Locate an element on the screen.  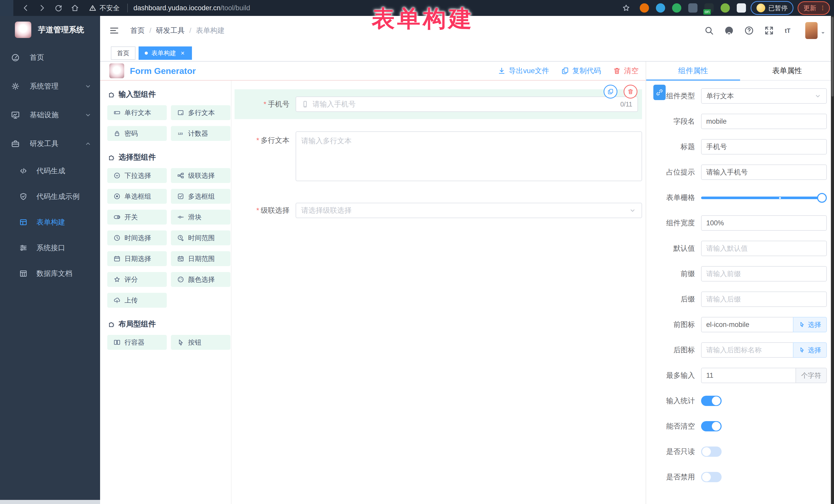
palette-item-slider: 滑块 is located at coordinates (201, 217).